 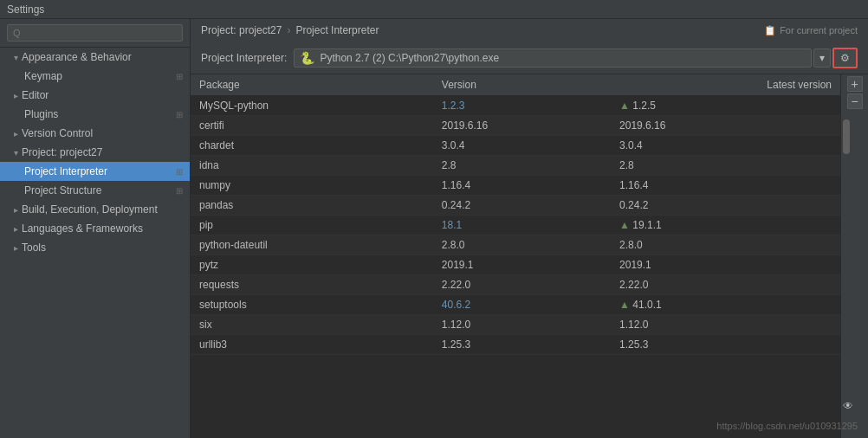 I want to click on table-row: chardet3.0.43.0.4, so click(x=515, y=145).